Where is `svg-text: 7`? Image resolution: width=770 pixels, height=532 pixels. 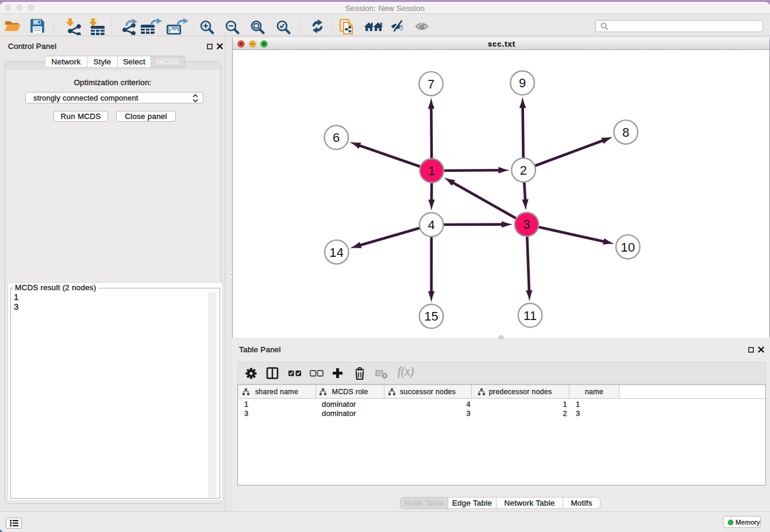
svg-text: 7 is located at coordinates (431, 84).